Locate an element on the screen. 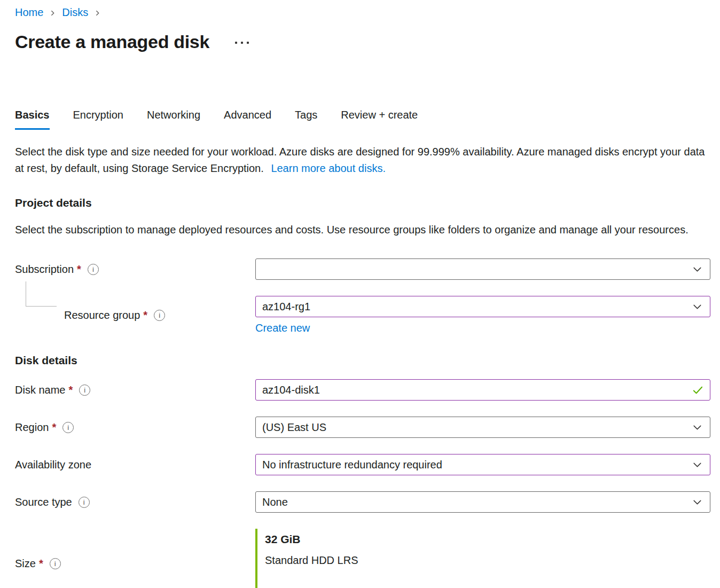 This screenshot has width=720, height=588. tab-tags: Tags is located at coordinates (306, 119).